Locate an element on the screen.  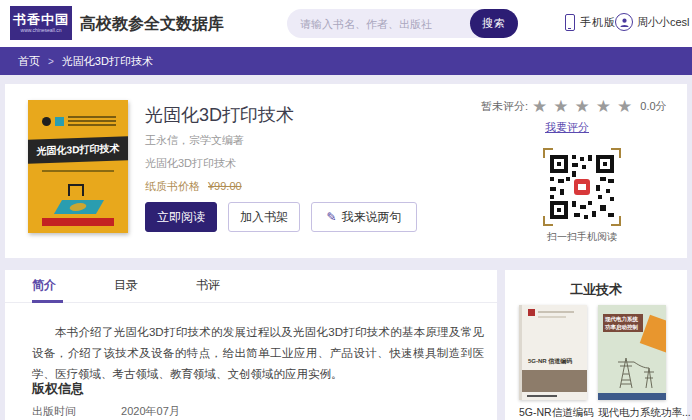
avatar is located at coordinates (624, 22).